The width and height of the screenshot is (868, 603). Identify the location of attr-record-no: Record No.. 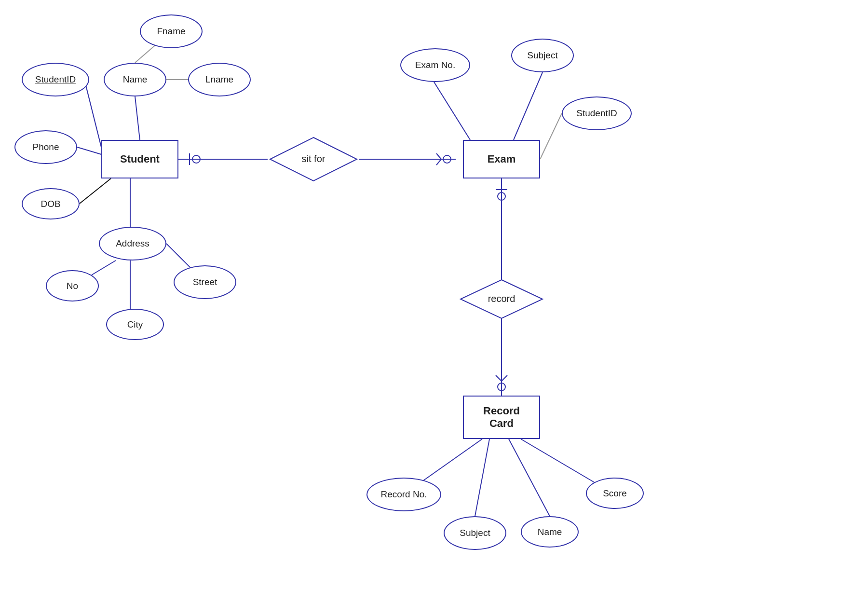
(404, 494).